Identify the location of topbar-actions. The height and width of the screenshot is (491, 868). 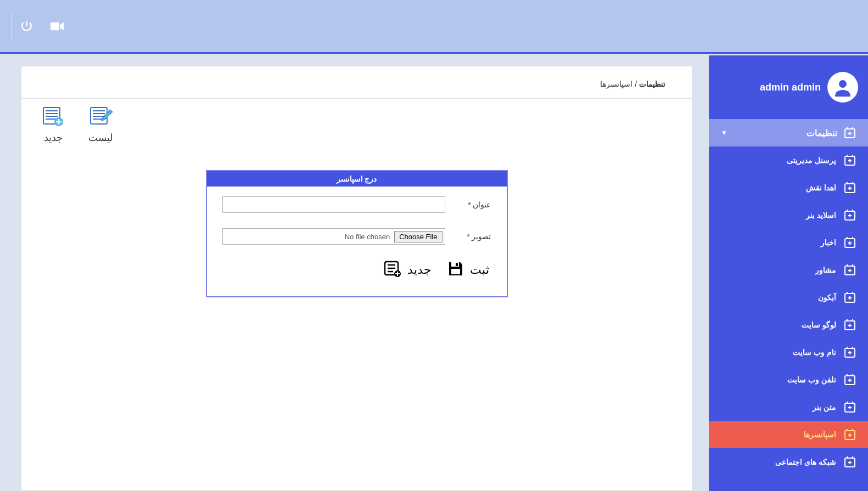
(42, 26).